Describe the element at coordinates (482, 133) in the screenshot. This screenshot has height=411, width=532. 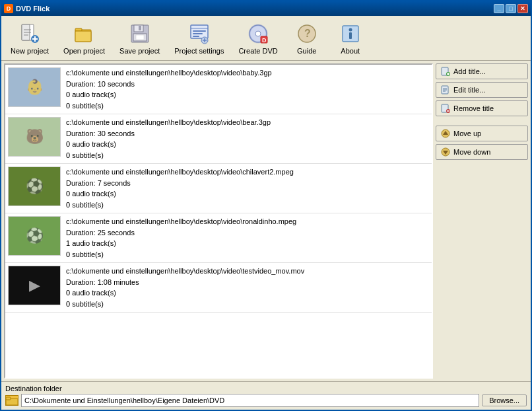
I see `move-up-button: Move up` at that location.